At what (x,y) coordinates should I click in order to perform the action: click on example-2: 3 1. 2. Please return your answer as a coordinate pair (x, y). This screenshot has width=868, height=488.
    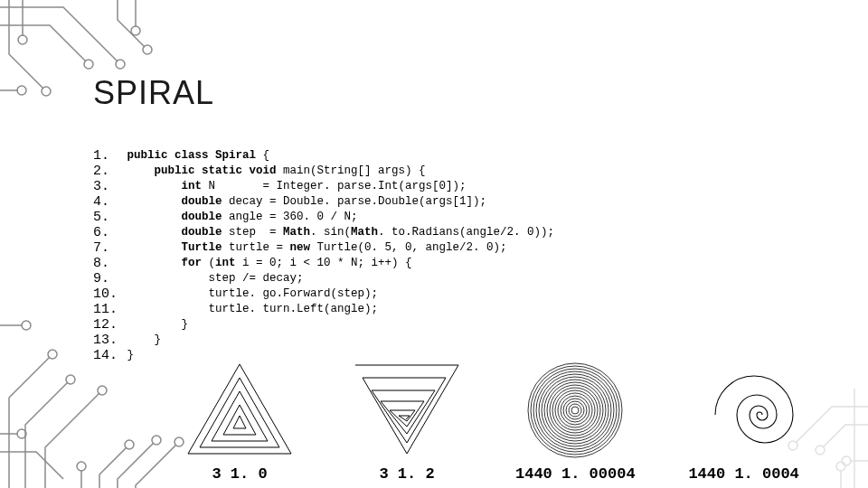
    Looking at the image, I should click on (407, 421).